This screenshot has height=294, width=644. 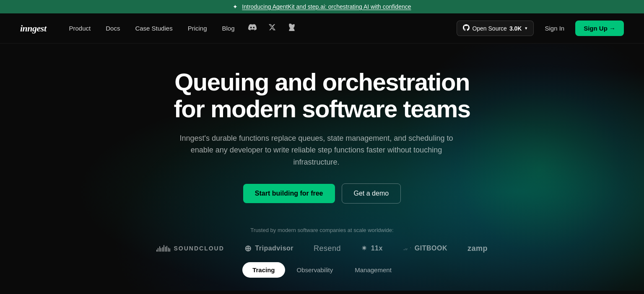 What do you see at coordinates (274, 248) in the screenshot?
I see `tripadvisor-text: Tripadvisor` at bounding box center [274, 248].